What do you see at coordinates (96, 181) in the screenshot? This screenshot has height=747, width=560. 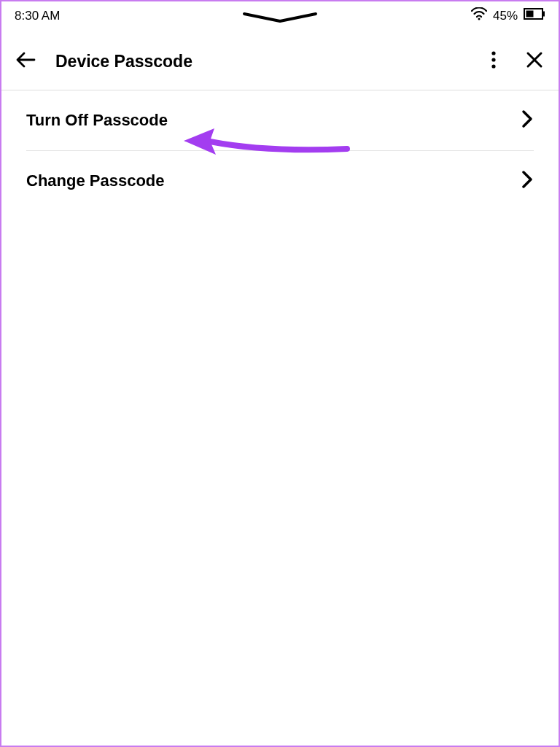 I see `list-item-label: Change Passcode` at bounding box center [96, 181].